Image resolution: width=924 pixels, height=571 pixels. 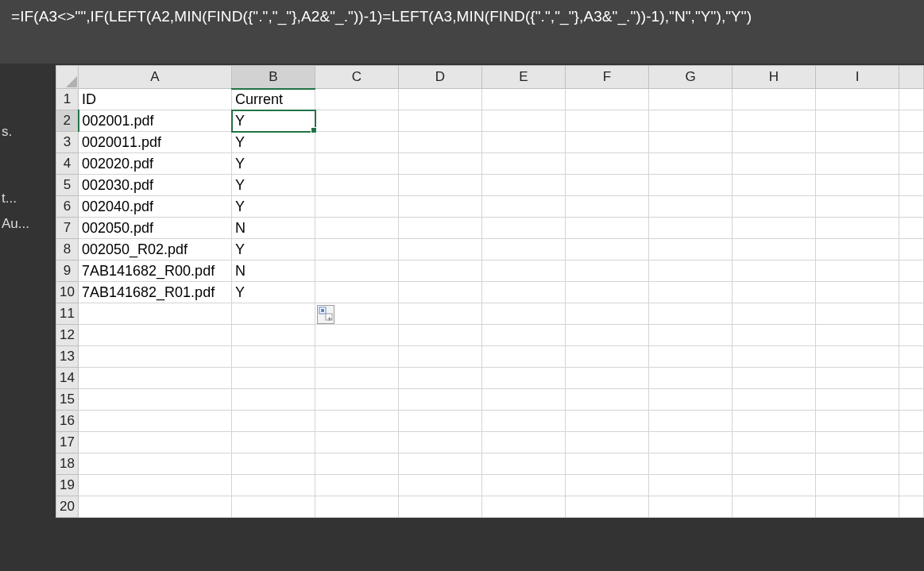 I want to click on paste-options-icon: +, so click(x=326, y=314).